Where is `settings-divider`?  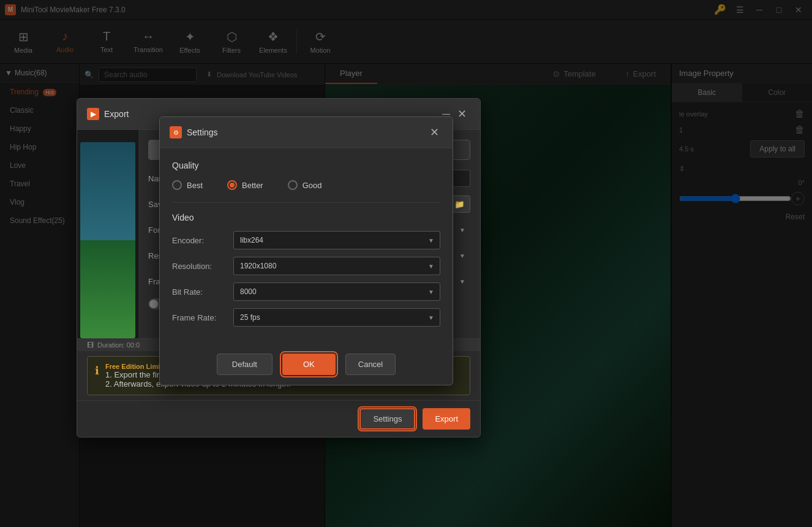
settings-divider is located at coordinates (306, 202).